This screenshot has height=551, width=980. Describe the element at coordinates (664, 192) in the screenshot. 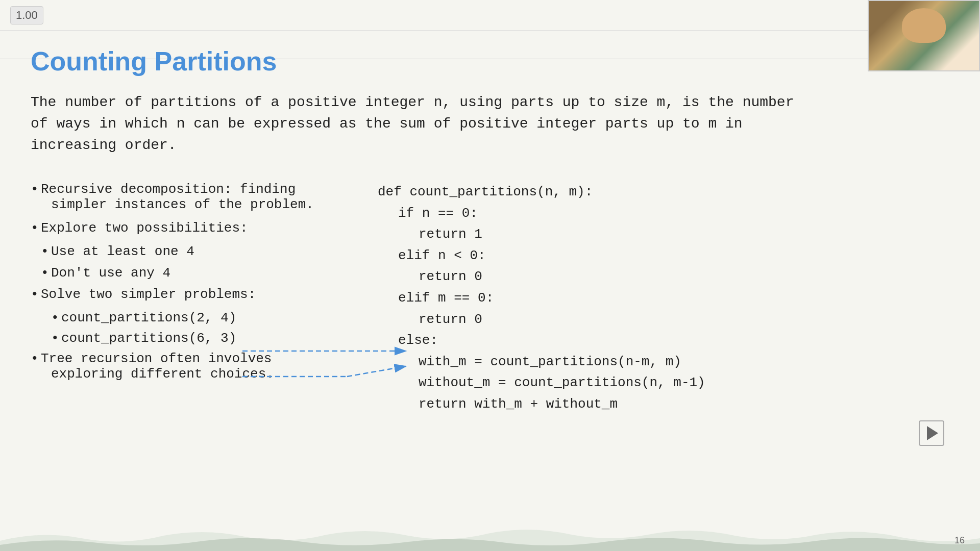

I see `code-line-1: def count_partitions(n, m):` at that location.